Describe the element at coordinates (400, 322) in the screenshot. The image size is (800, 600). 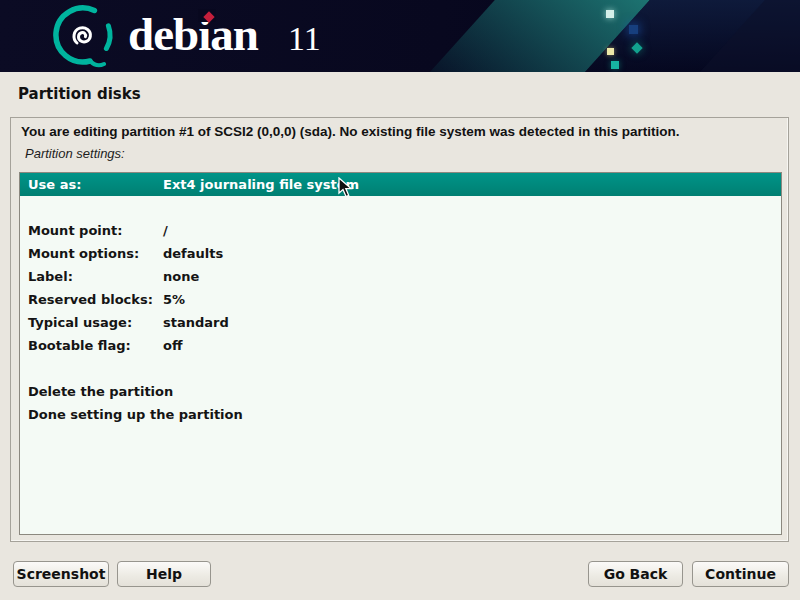
I see `list-item: Typical usage:standard` at that location.